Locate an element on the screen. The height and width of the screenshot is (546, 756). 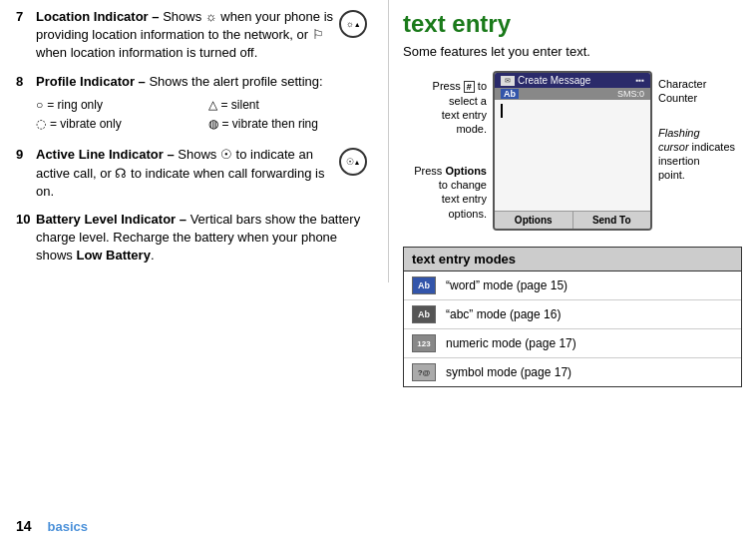
numeric-mode-icon: 123 is located at coordinates (424, 343).